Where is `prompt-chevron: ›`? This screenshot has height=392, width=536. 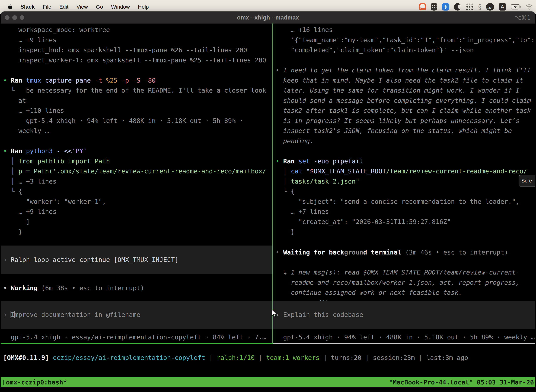
prompt-chevron: › is located at coordinates (7, 315).